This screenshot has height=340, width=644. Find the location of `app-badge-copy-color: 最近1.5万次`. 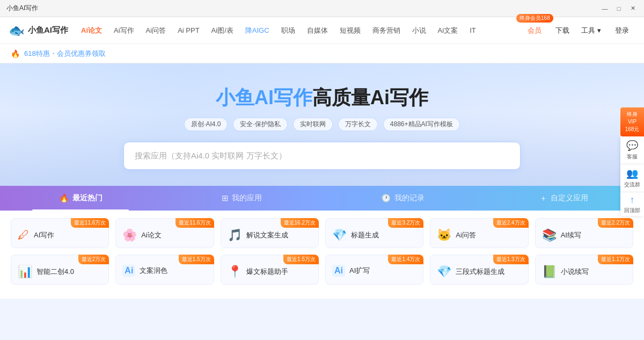

app-badge-copy-color: 最近1.5万次 is located at coordinates (196, 259).